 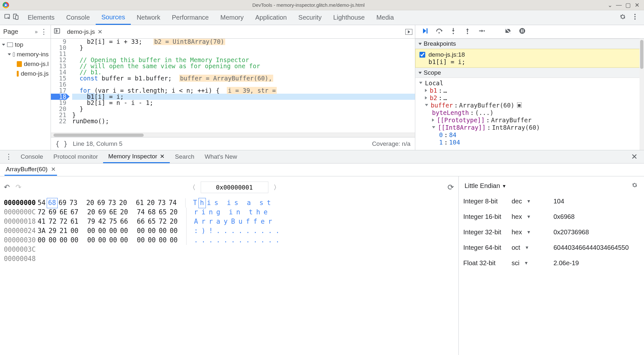 I want to click on run-snippet-icon, so click(x=409, y=32).